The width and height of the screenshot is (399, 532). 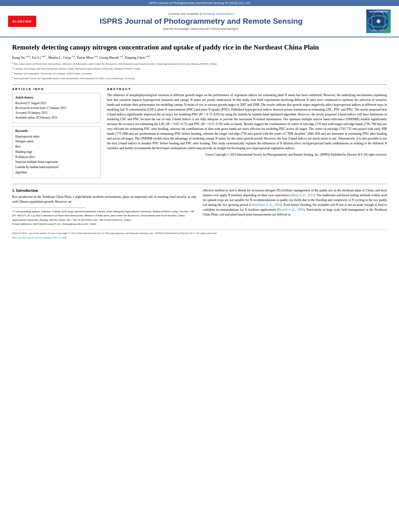 What do you see at coordinates (295, 207) in the screenshot?
I see `intro-right-col: effective method or tool is absent for i…` at bounding box center [295, 207].